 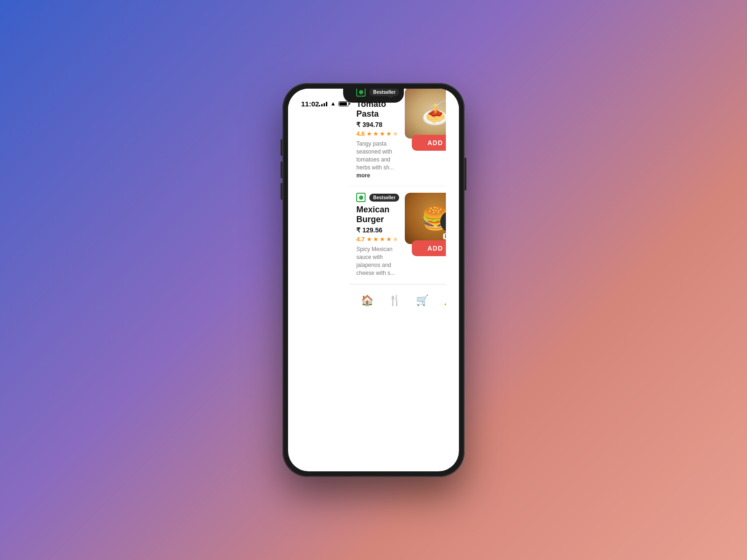 I want to click on items-list: Bestseller Cheese Nuggets ₹ 209.67 4.7 ★…, so click(x=397, y=187).